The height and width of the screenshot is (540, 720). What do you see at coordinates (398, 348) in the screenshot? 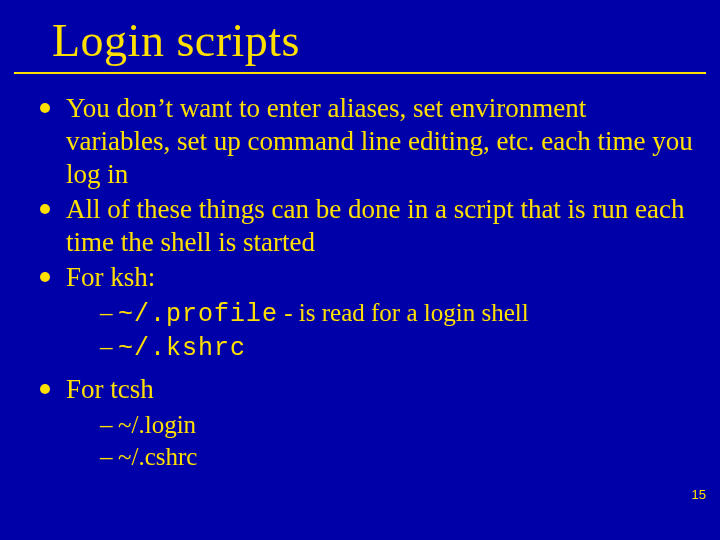
I see `sub-bullet-item: ~/.kshrc` at bounding box center [398, 348].